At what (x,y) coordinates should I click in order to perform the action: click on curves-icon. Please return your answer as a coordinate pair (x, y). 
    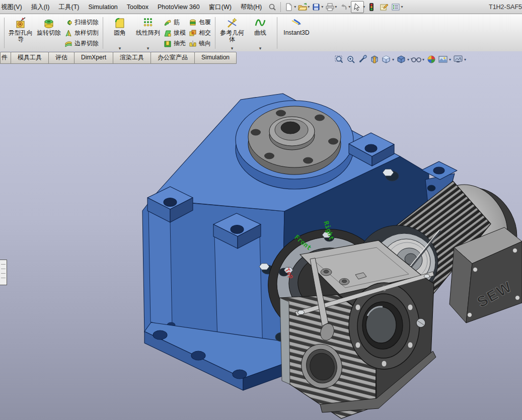
    Looking at the image, I should click on (260, 23).